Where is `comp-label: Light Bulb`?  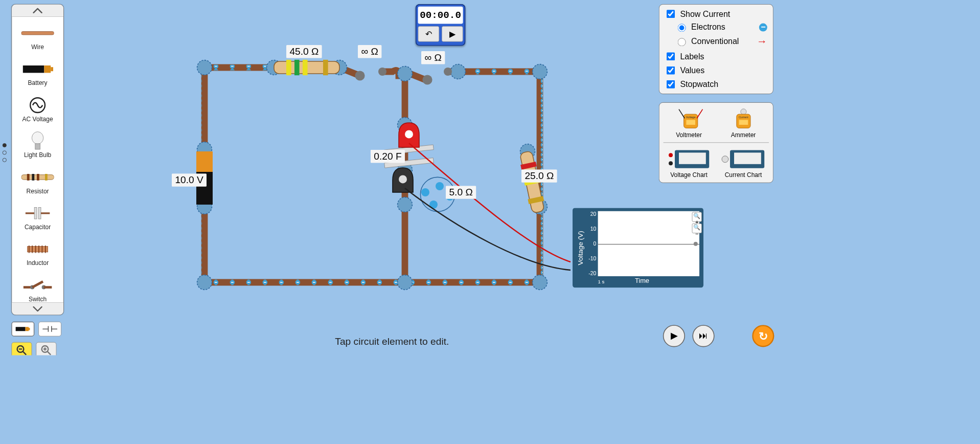 comp-label: Light Bulb is located at coordinates (38, 155).